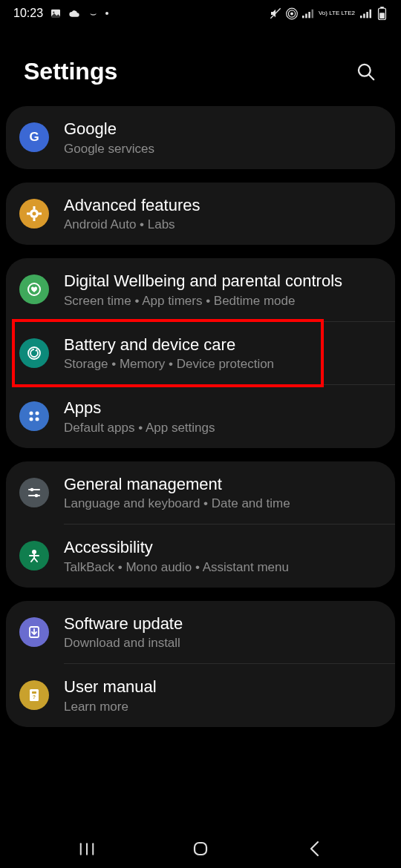 The width and height of the screenshot is (401, 868). I want to click on settings-item-software-update: Software update Download and install, so click(200, 632).